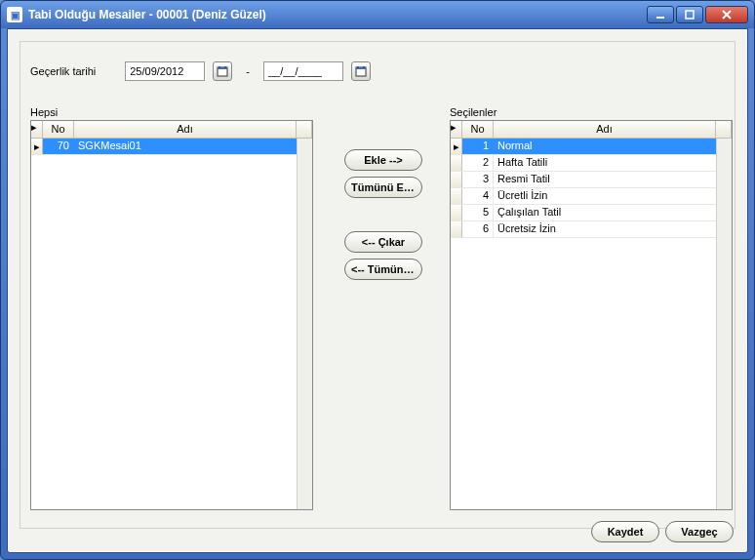 The image size is (755, 560). Describe the element at coordinates (383, 242) in the screenshot. I see `remove-button: <-- Çıkar` at that location.